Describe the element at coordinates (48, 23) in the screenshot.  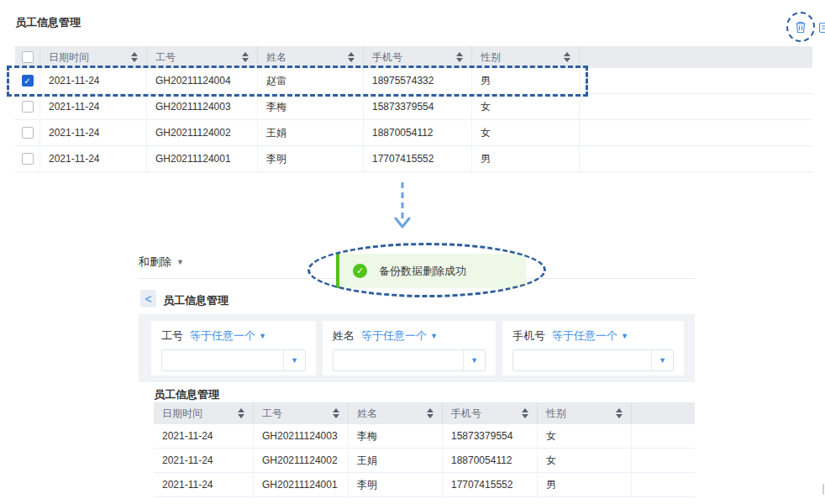
I see `page-title: 员工信息管理` at that location.